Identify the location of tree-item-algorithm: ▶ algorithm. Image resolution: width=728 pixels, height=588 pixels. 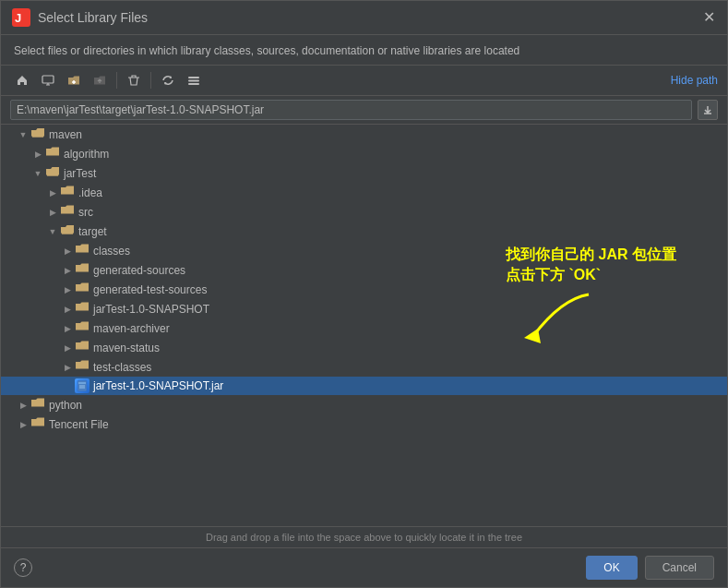
(364, 153).